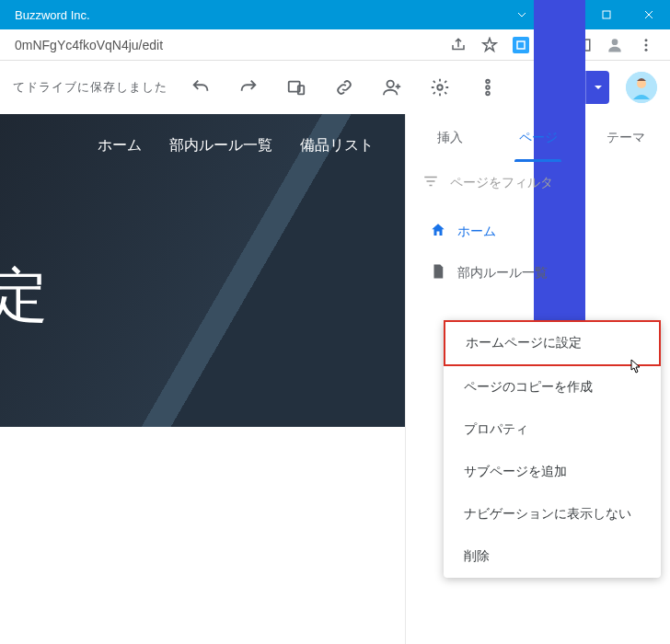 The image size is (670, 644). I want to click on star-icon, so click(490, 45).